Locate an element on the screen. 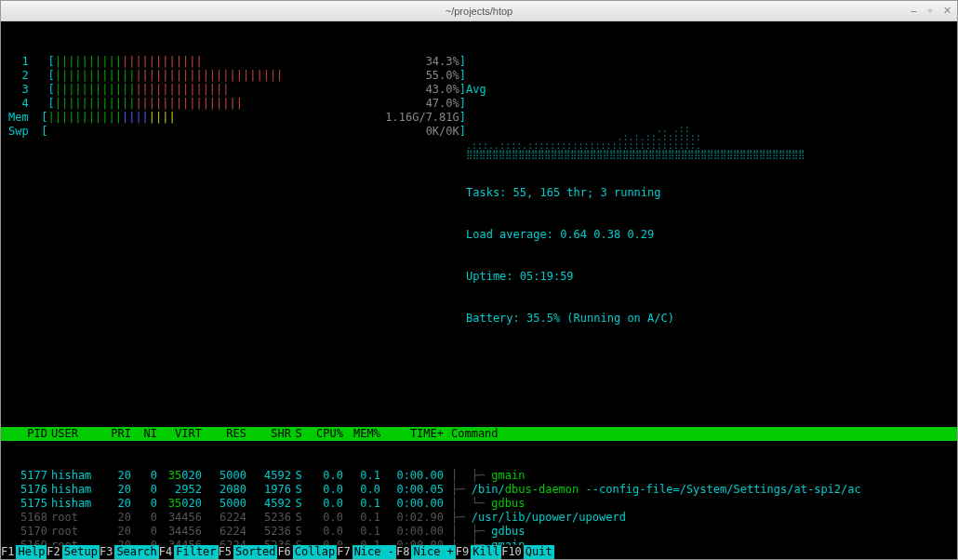 Image resolution: width=958 pixels, height=560 pixels. col-res: RES is located at coordinates (224, 433).